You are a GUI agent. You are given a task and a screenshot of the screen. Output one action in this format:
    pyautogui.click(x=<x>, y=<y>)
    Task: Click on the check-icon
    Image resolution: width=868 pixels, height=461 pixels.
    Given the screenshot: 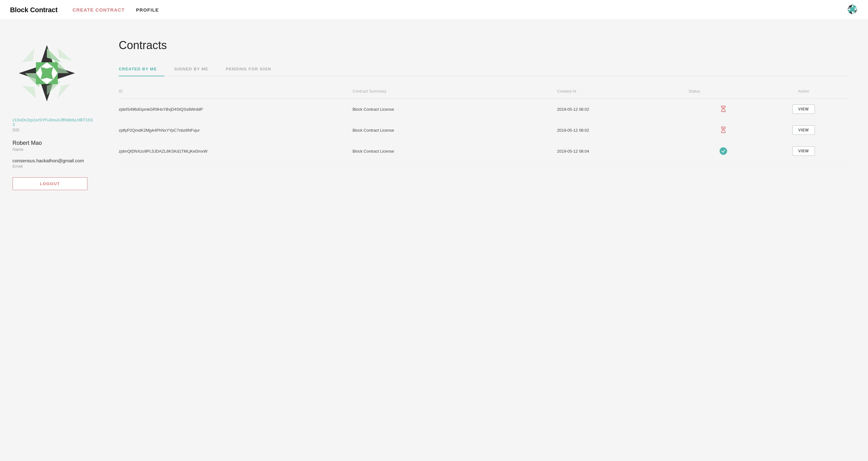 What is the action you would take?
    pyautogui.click(x=723, y=151)
    